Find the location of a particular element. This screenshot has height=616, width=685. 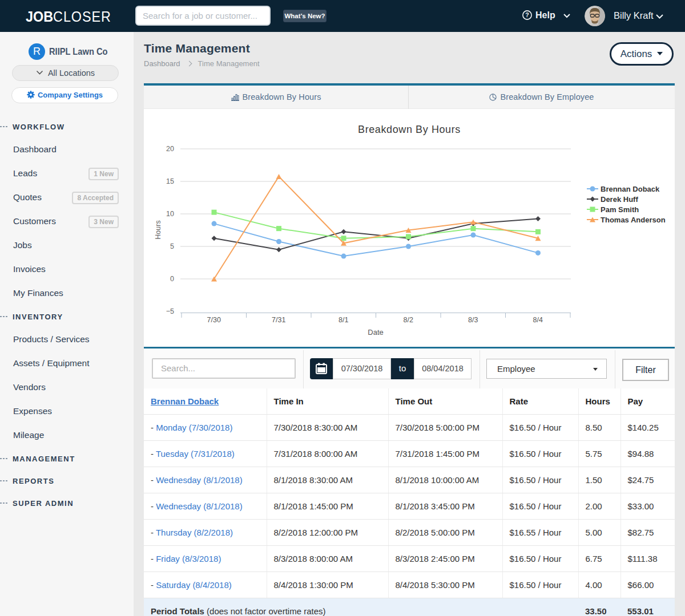

svg-text: 8/2 is located at coordinates (409, 320).